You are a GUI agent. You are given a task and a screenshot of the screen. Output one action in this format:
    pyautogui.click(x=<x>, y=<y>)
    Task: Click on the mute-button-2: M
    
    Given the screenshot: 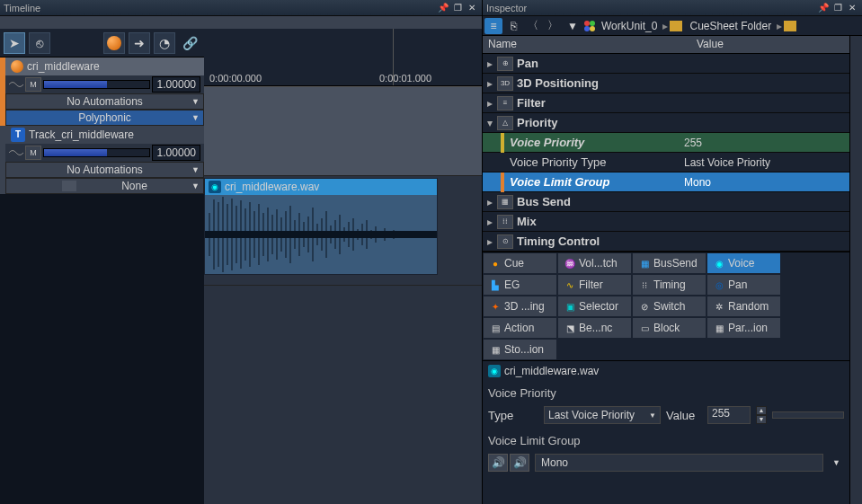 What is the action you would take?
    pyautogui.click(x=33, y=153)
    